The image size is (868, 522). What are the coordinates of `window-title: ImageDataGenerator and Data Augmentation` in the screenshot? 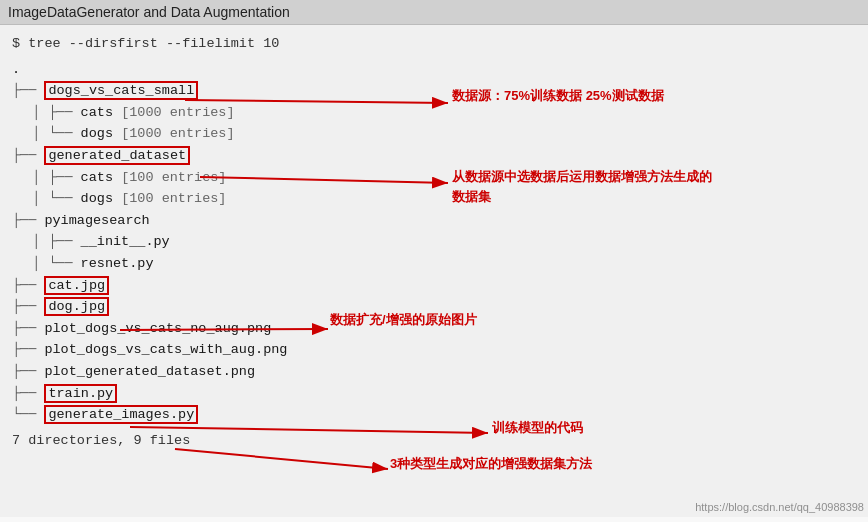 It's located at (149, 12).